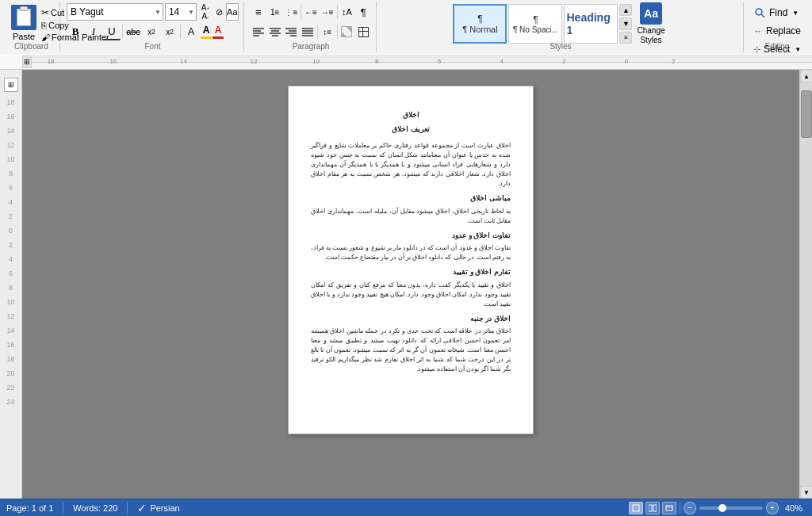 The width and height of the screenshot is (812, 516). I want to click on zoom-area: − + 40%, so click(717, 508).